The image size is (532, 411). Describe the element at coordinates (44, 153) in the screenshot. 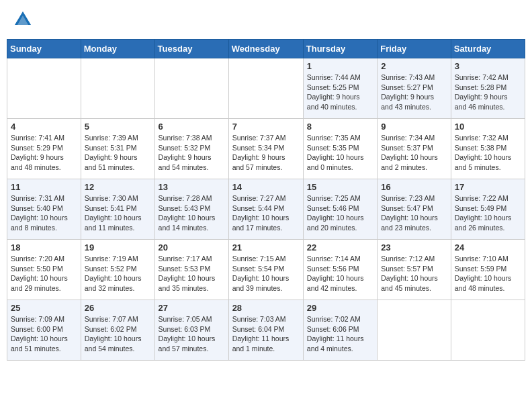

I see `day-info: Sunrise: 7:41 AM Sunset: 5:29 PM Dayligh…` at that location.